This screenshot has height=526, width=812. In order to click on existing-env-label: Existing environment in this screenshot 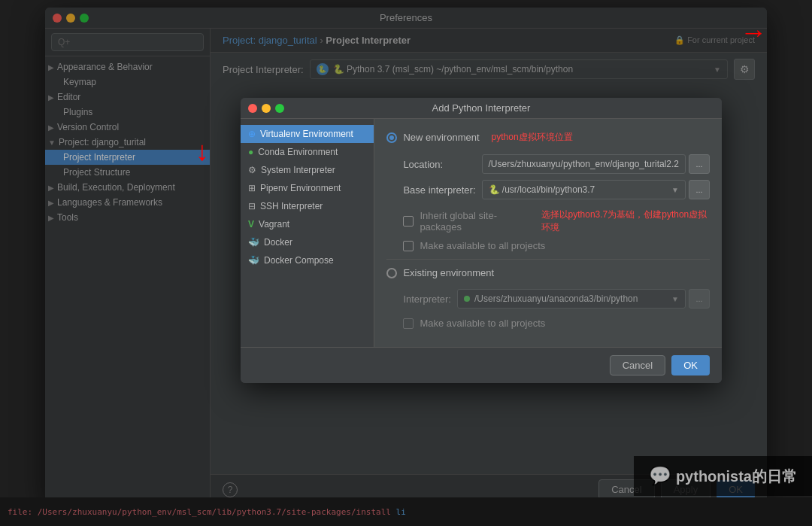, I will do `click(448, 272)`.